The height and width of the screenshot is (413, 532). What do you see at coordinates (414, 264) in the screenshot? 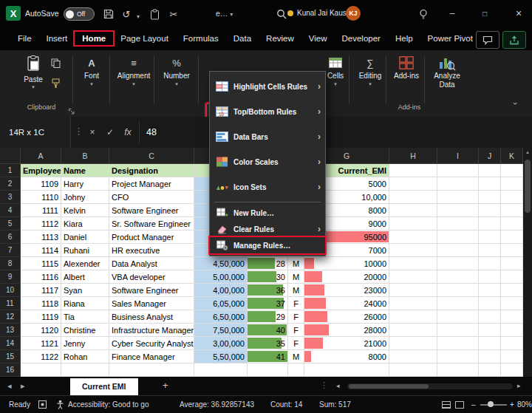
I see `cell-h8` at bounding box center [414, 264].